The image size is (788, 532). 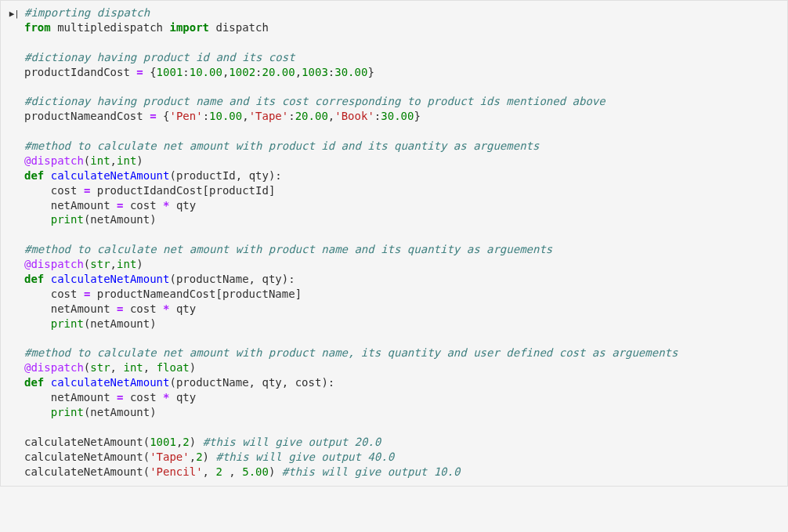 I want to click on code-comment: #this will give output 40.0, so click(x=305, y=457).